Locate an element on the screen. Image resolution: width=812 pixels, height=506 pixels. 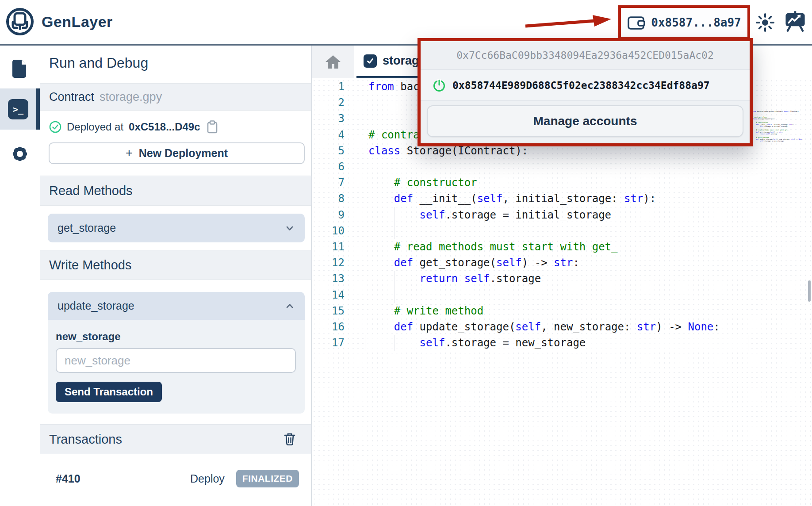
deployed-label: Deployed at is located at coordinates (95, 127).